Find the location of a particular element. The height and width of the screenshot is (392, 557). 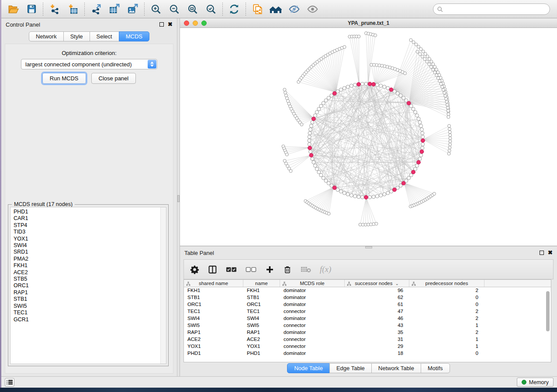

duplicate-network-button is located at coordinates (257, 9).